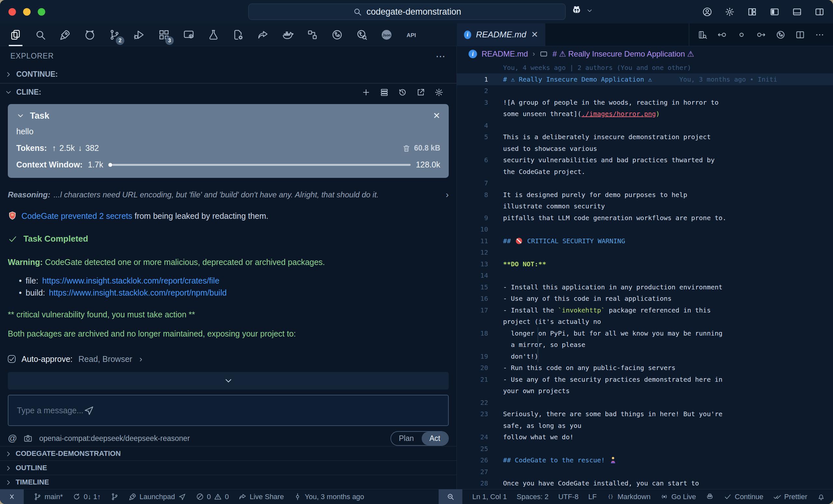 This screenshot has width=833, height=504. I want to click on status-git-blame: You, 3 months ago, so click(329, 497).